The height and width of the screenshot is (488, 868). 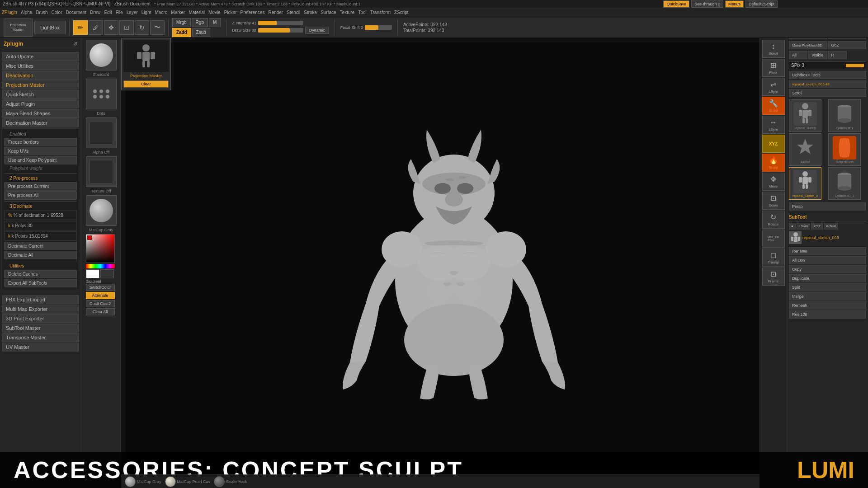 What do you see at coordinates (827, 305) in the screenshot?
I see `remesh-button: Remesh` at bounding box center [827, 305].